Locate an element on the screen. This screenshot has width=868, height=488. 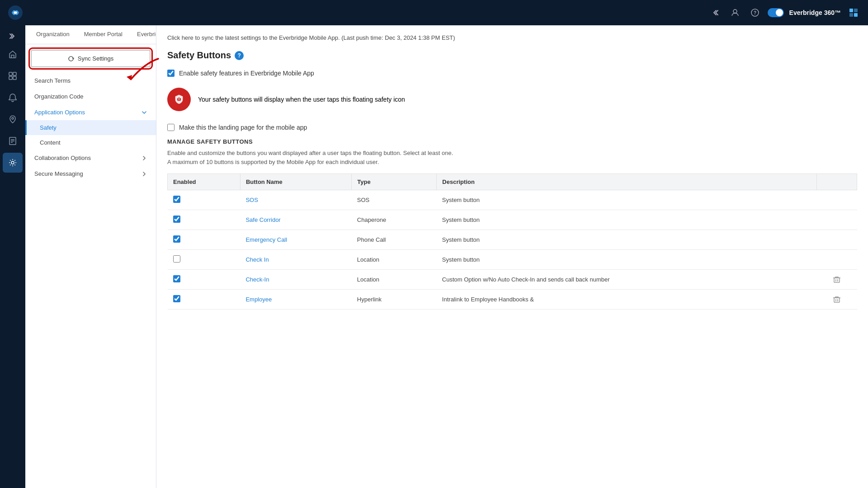
sync-section: Sync Settings is located at coordinates (90, 59).